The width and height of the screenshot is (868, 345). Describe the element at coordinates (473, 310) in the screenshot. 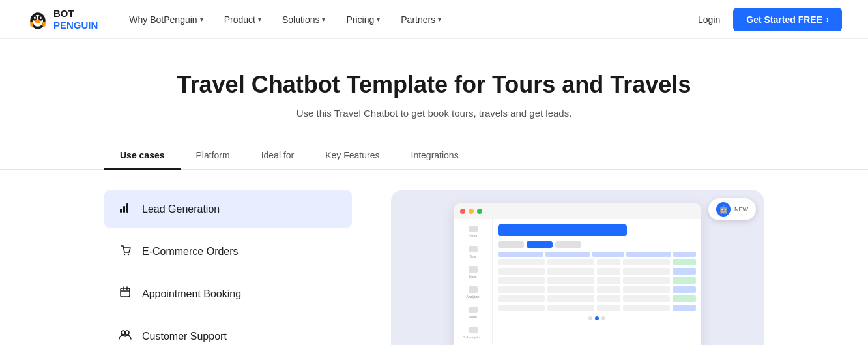

I see `team-icon` at that location.